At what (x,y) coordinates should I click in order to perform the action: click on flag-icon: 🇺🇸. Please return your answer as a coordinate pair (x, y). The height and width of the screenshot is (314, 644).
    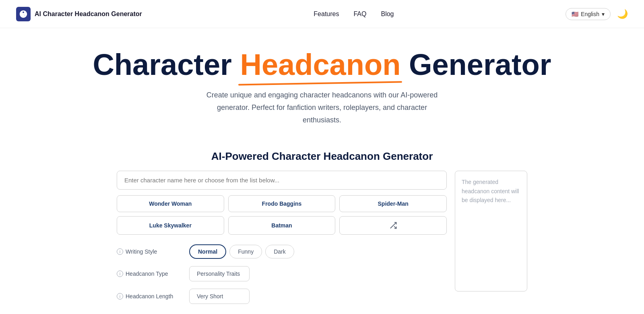
    Looking at the image, I should click on (575, 14).